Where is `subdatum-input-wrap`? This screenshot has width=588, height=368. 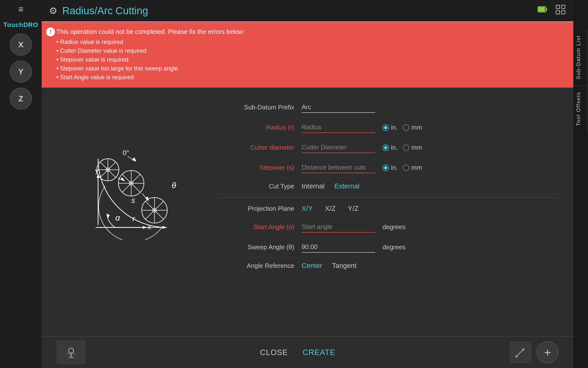 subdatum-input-wrap is located at coordinates (430, 107).